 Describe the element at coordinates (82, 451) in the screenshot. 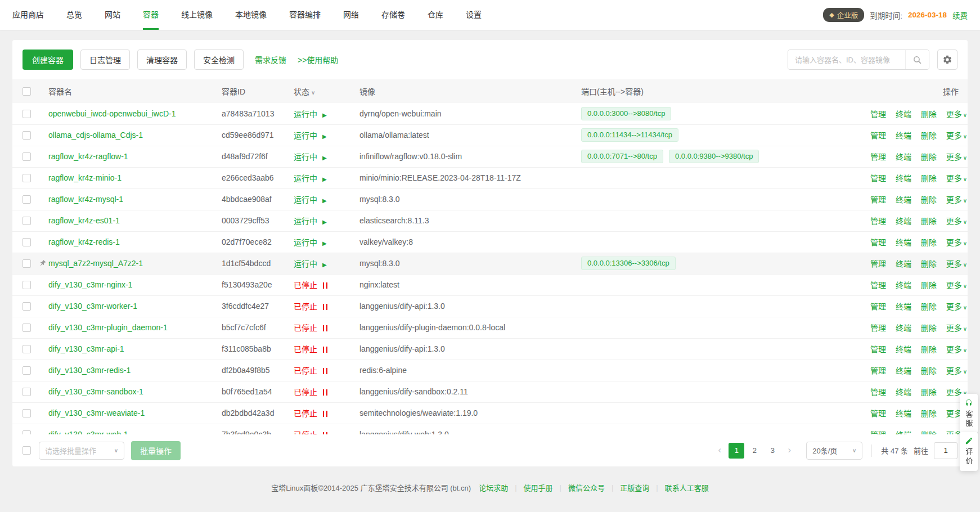

I see `batch-operation-select: 请选择批量操作 ∨` at that location.